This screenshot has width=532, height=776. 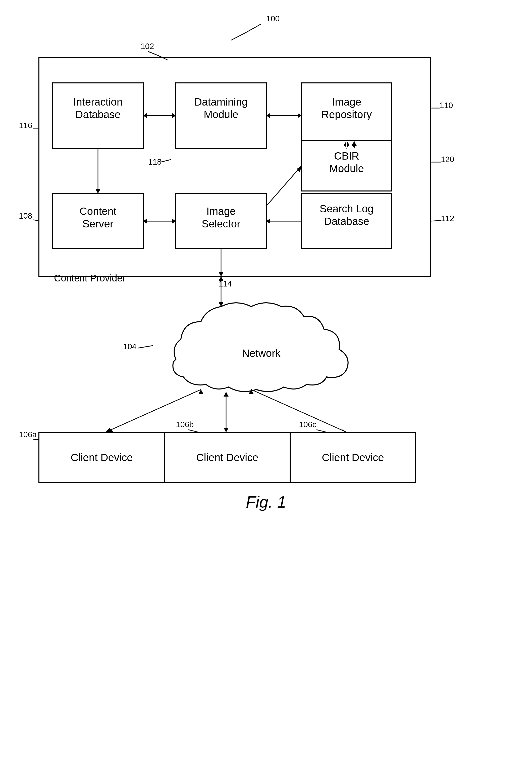 What do you see at coordinates (347, 114) in the screenshot?
I see `image-repository-label-2: Repository` at bounding box center [347, 114].